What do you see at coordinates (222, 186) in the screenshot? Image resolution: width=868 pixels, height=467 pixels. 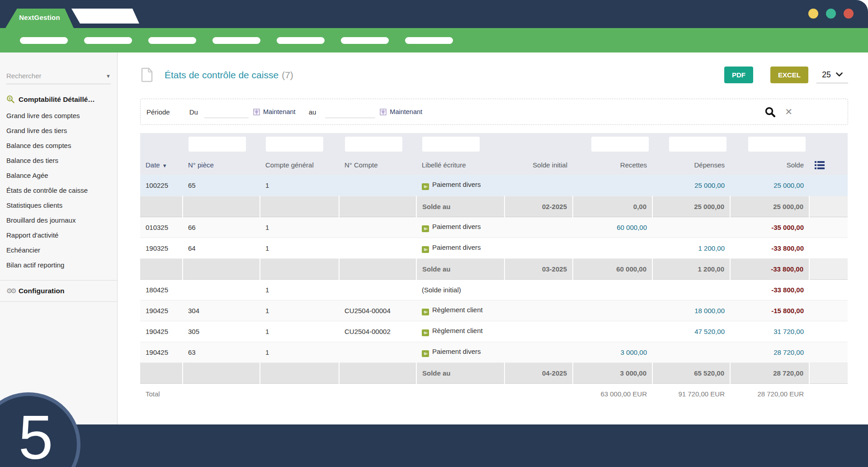 I see `cell-piece: 65` at bounding box center [222, 186].